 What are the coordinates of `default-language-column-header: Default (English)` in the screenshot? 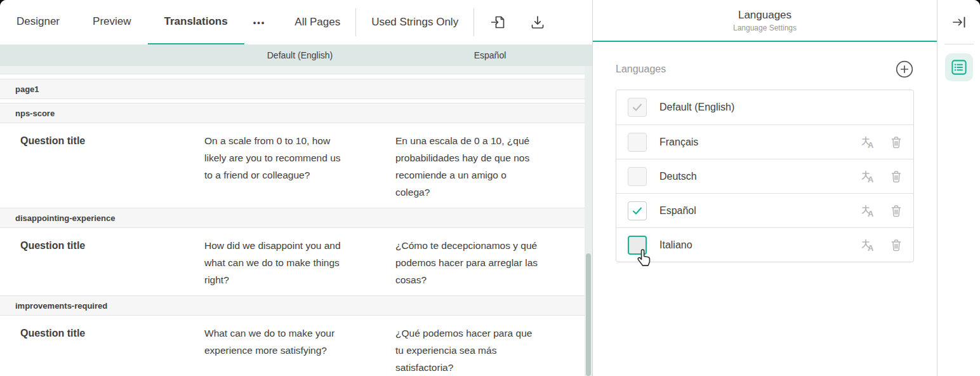 It's located at (300, 55).